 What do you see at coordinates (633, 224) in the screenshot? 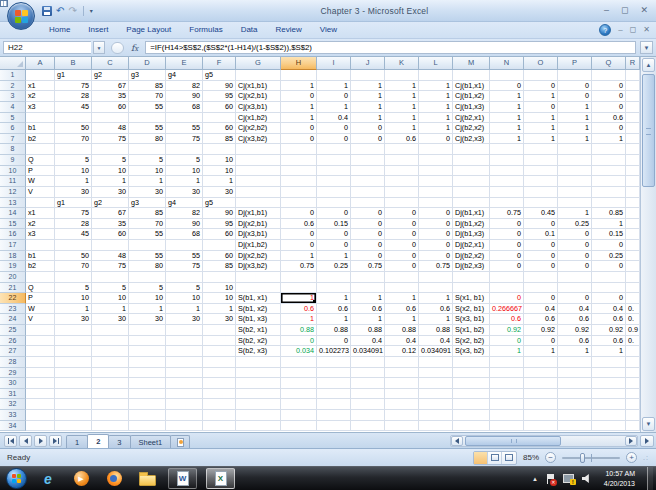
I see `cell-R15` at bounding box center [633, 224].